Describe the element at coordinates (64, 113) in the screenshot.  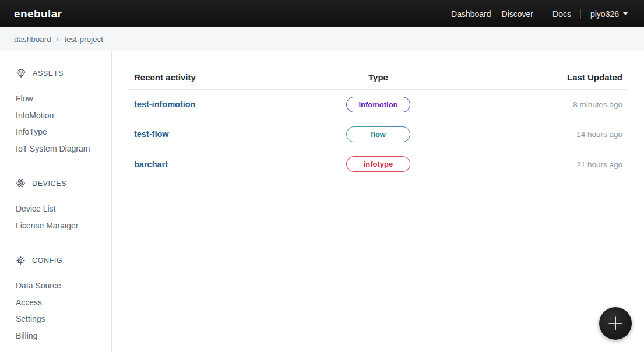
I see `sidebar-section-assets: ASSETS Flow InfoMotion InfoType IoT Syst…` at that location.